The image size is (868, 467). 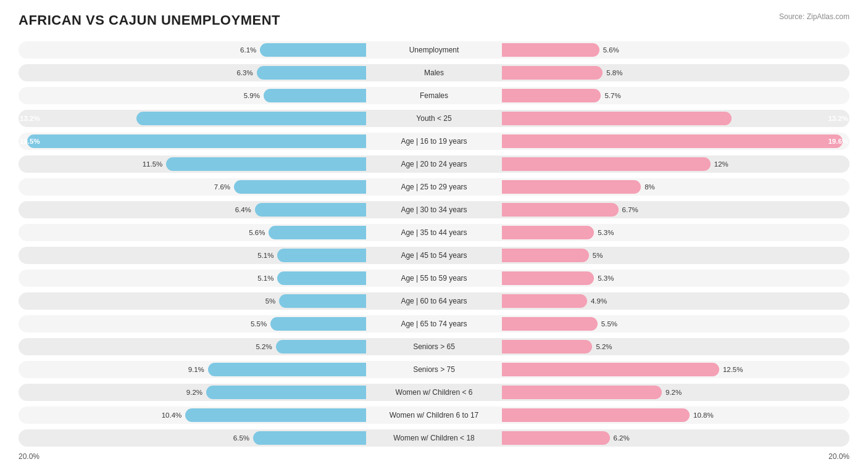 I want to click on chart-row: 6.4% Age | 30 to 34 years 6.7%, so click(x=434, y=210).